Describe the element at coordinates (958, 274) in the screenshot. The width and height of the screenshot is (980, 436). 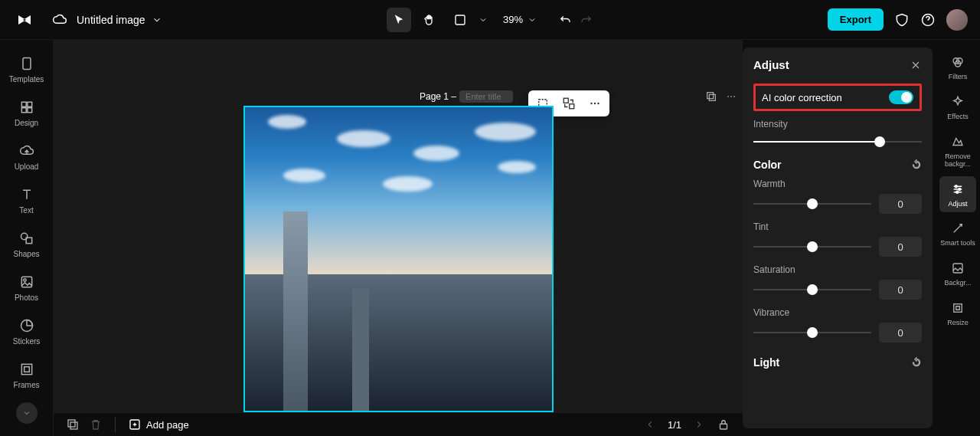
I see `right-item-background: Backgr...` at that location.